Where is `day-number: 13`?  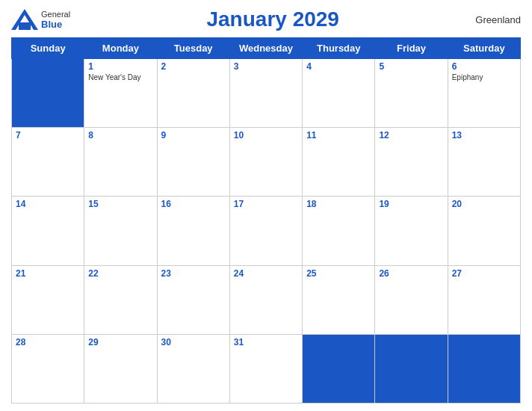
day-number: 13 is located at coordinates (484, 135).